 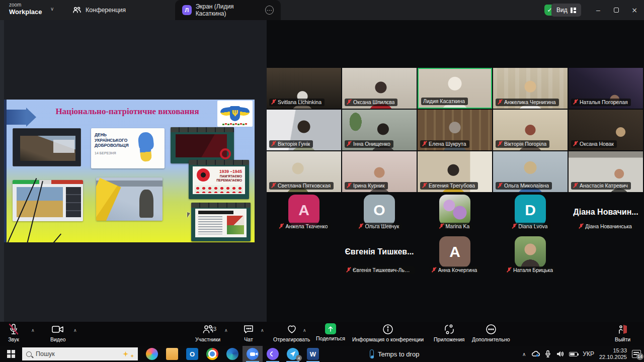 What do you see at coordinates (636, 354) in the screenshot?
I see `notification-center-icon: 14` at bounding box center [636, 354].